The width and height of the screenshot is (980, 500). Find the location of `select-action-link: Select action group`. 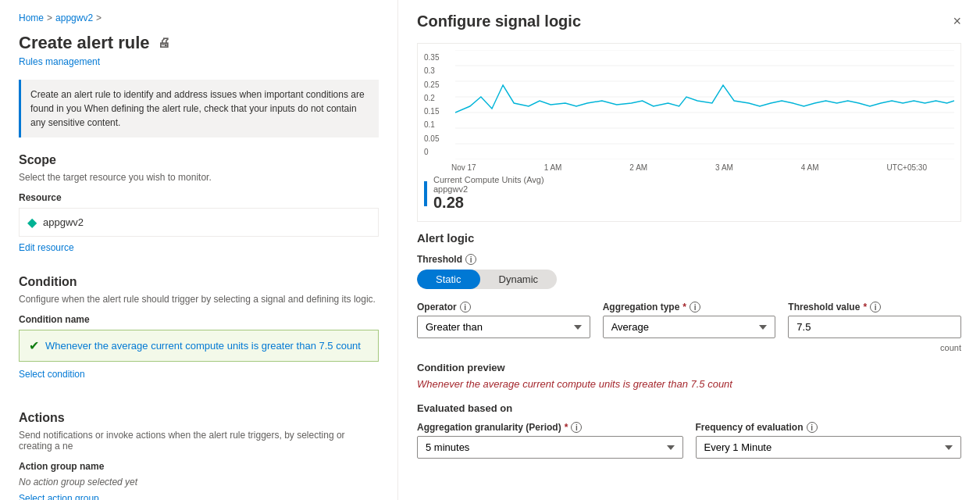

select-action-link: Select action group is located at coordinates (59, 497).